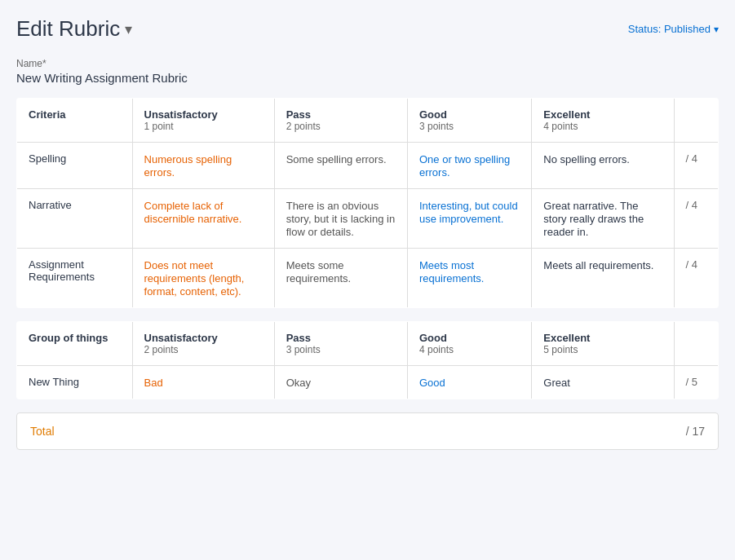 Image resolution: width=735 pixels, height=560 pixels. I want to click on pass-cell: Meets some requirements., so click(341, 279).